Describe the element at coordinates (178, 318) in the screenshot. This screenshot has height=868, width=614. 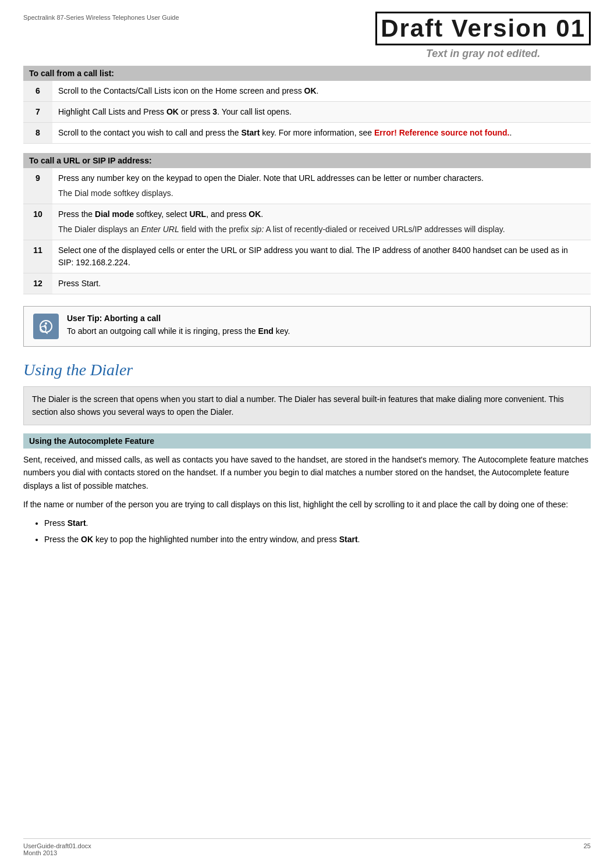
I see `tip-title: User Tip: Aborting a call` at that location.